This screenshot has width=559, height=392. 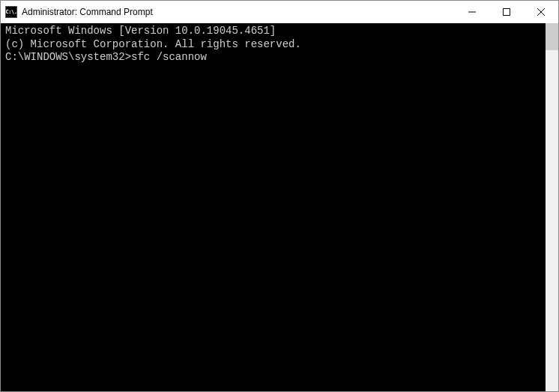 I want to click on scrollbar-track, so click(x=552, y=207).